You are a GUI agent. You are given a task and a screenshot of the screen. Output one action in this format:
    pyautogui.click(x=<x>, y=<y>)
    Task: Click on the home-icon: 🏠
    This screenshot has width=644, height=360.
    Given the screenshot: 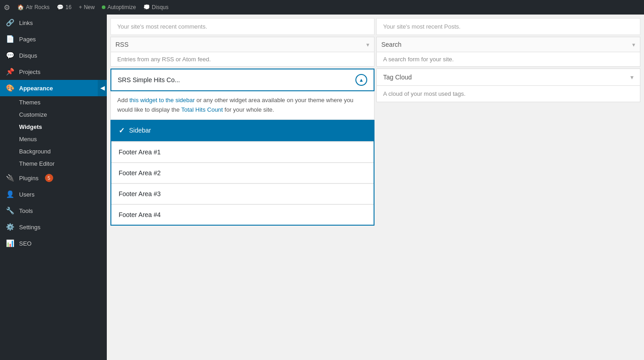 What is the action you would take?
    pyautogui.click(x=21, y=7)
    